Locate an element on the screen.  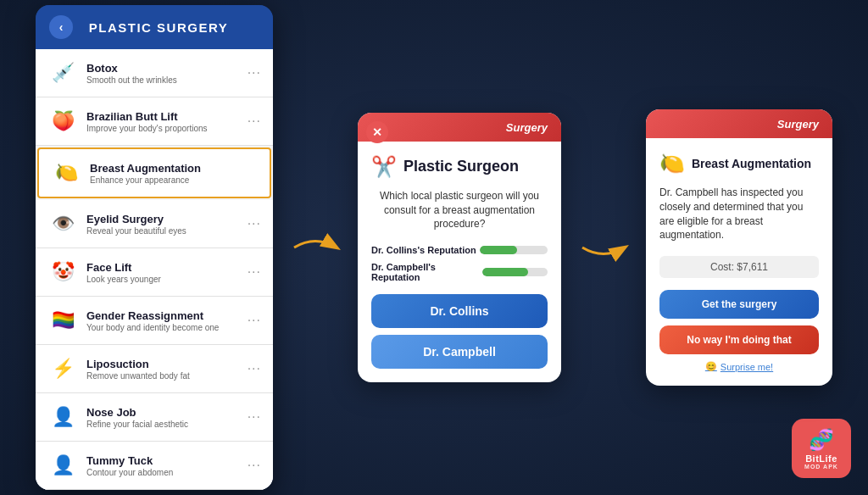
get-surgery-button: Get the surgery is located at coordinates (739, 304).